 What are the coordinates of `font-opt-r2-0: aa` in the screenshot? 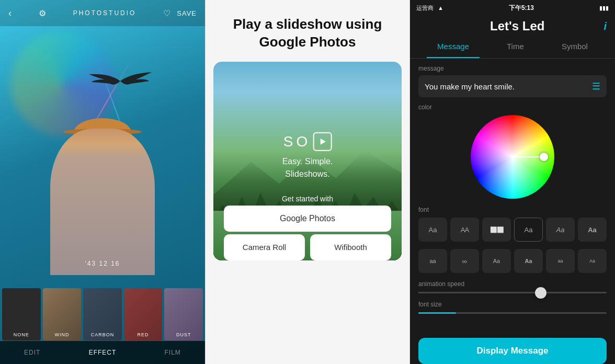 It's located at (433, 261).